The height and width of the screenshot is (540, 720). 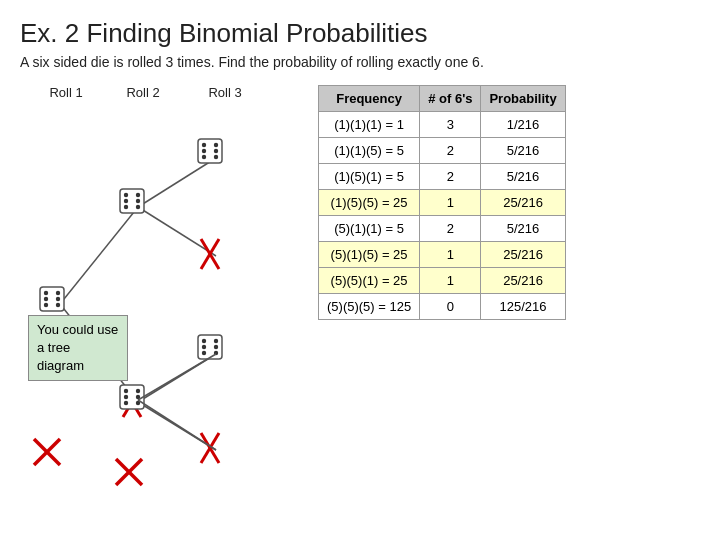 What do you see at coordinates (523, 306) in the screenshot?
I see `prob-cell: 125/216` at bounding box center [523, 306].